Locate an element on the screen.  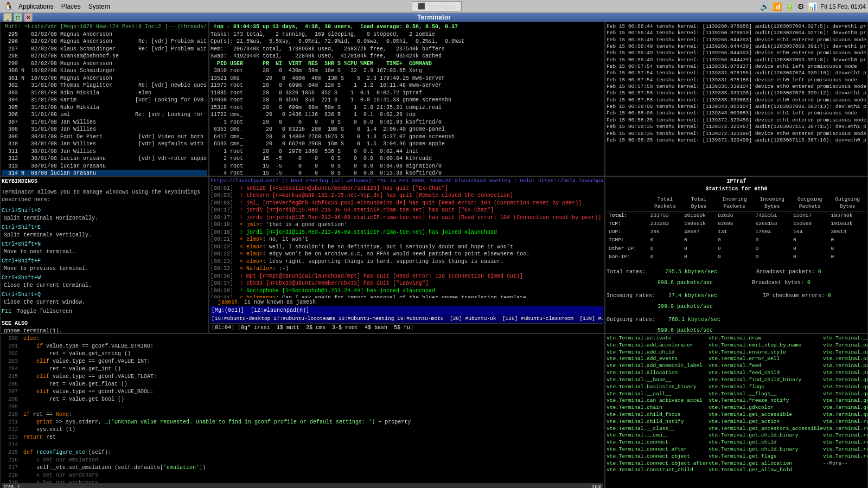
sysstat-row: 15318 root 20 0 699m 68m 50m S 1 2.8 21:… is located at coordinates (407, 108).